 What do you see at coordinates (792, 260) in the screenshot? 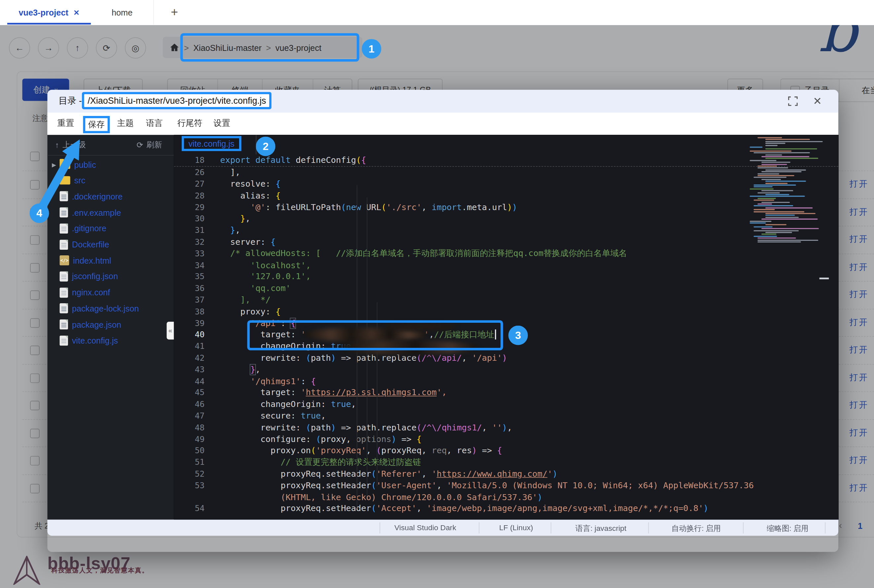
I see `minimap` at bounding box center [792, 260].